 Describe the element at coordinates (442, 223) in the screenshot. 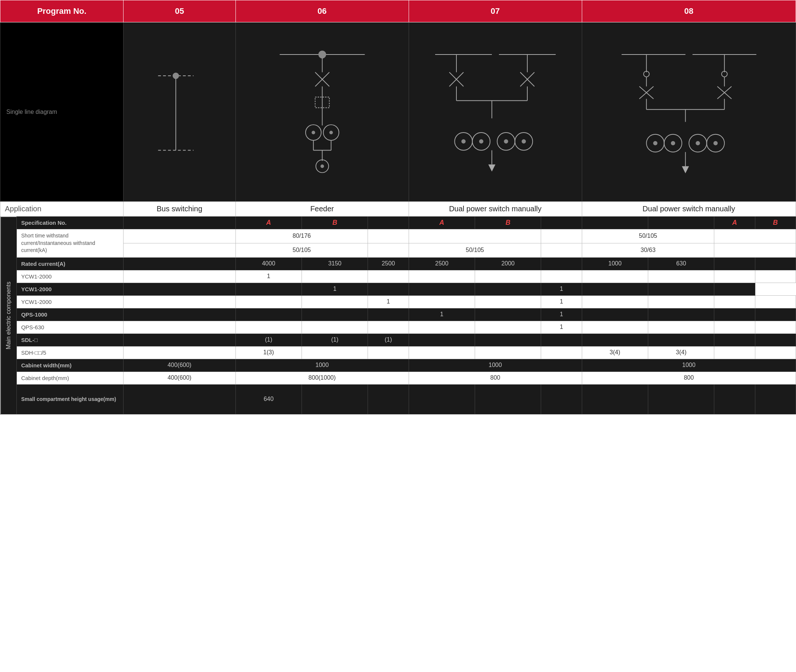

I see `spec-07a: A` at that location.